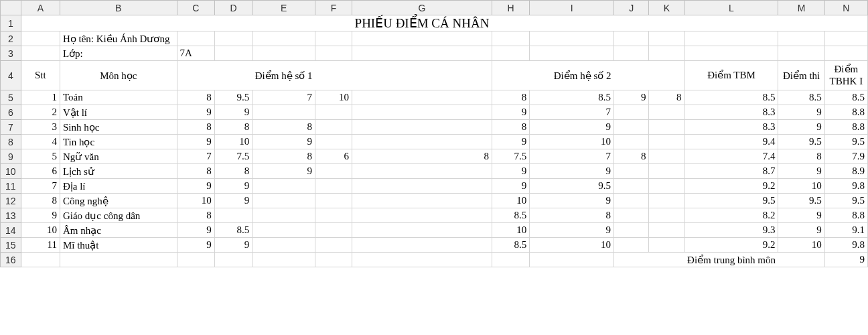  What do you see at coordinates (233, 142) in the screenshot?
I see `cell-h1-2: 10` at bounding box center [233, 142].